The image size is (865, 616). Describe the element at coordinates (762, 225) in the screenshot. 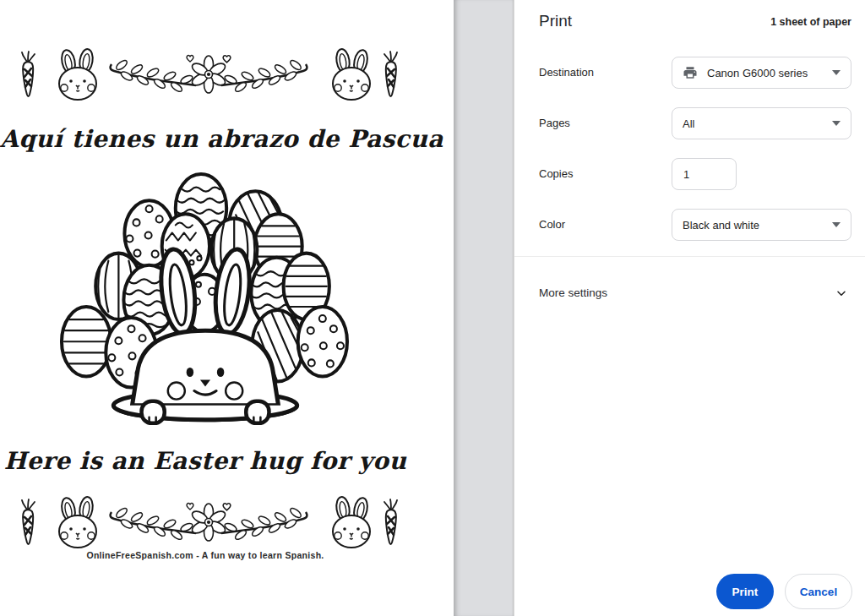

I see `color-select: Black and white` at that location.